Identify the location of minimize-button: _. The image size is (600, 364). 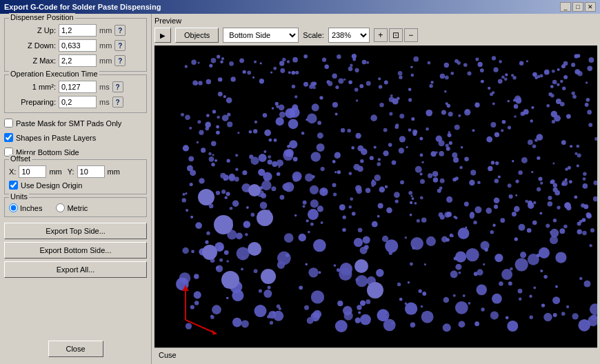
(566, 7).